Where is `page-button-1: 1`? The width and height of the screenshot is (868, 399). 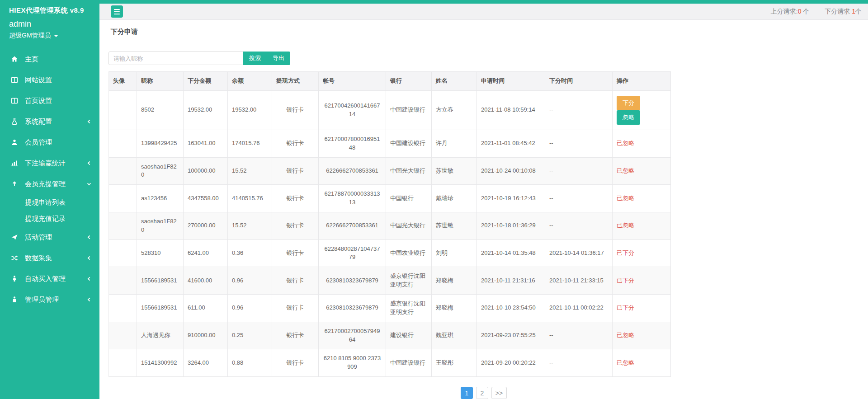
page-button-1: 1 is located at coordinates (467, 393).